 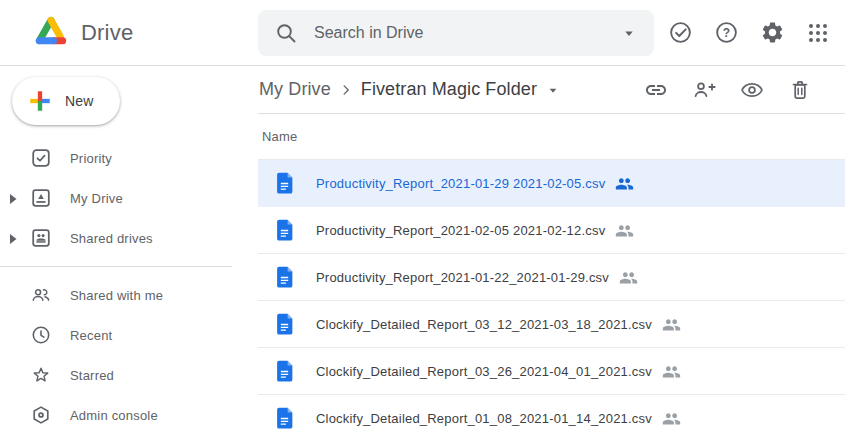 I want to click on admin-console-icon, so click(x=41, y=415).